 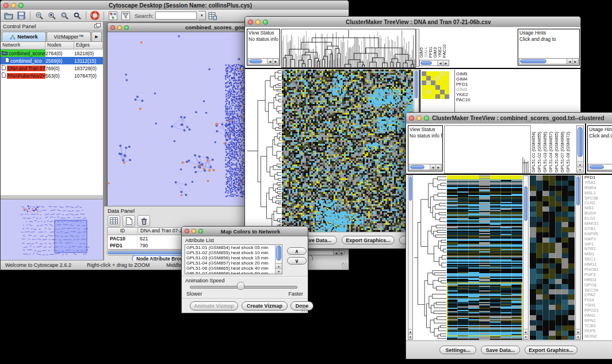 I want to click on network-list-row: DNA and Tran 07769(0)183728(0), so click(x=52, y=68).